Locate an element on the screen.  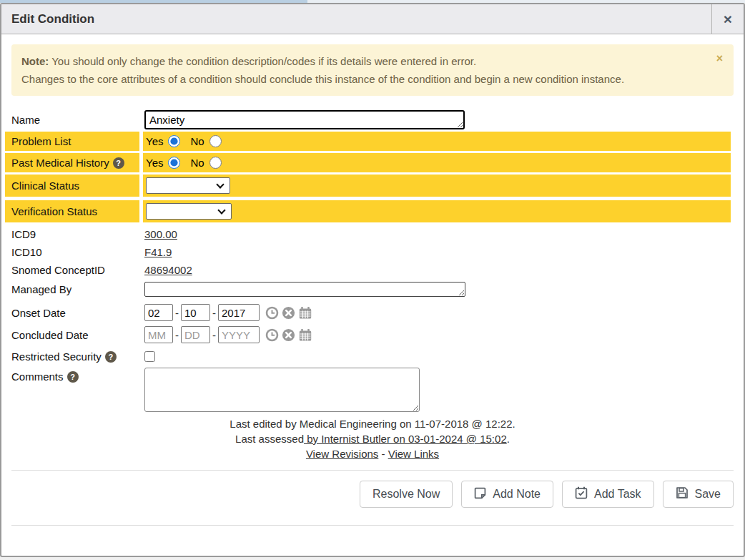
last-assessed-link: by Internist Butler on 03-01-2024 @ 15:0… is located at coordinates (405, 439).